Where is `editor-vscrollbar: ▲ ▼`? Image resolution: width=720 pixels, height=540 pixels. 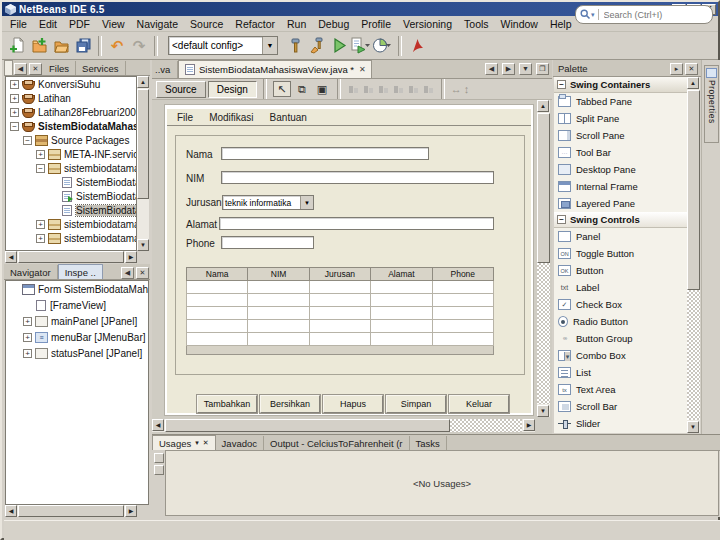
editor-vscrollbar: ▲ ▼ is located at coordinates (544, 258).